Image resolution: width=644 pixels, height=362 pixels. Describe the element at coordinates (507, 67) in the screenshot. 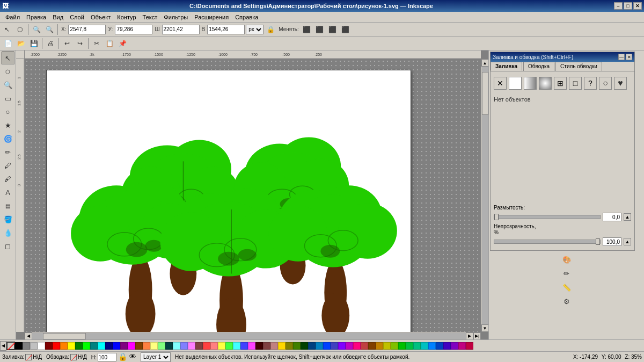

I see `fill-tab: Заливка` at that location.